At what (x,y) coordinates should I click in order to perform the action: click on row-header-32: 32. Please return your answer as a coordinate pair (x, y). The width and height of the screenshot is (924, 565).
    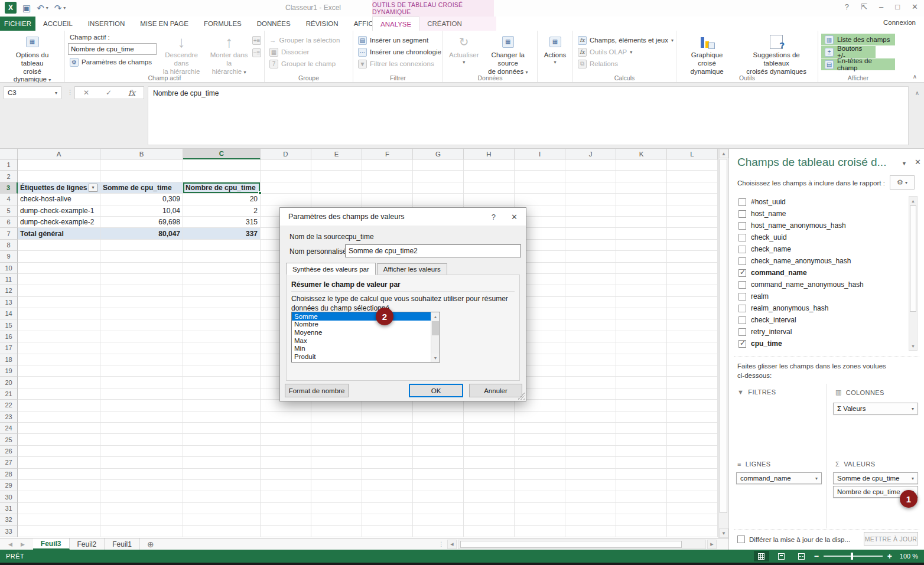
    Looking at the image, I should click on (9, 520).